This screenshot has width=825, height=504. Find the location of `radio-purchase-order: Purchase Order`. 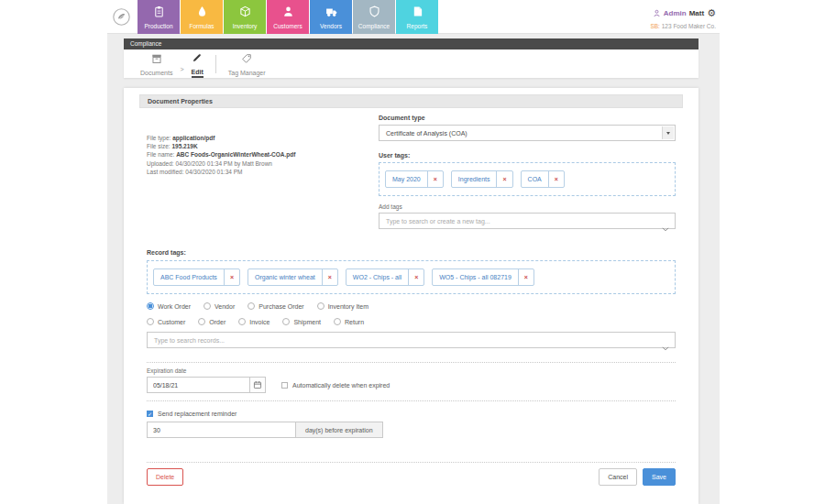

radio-purchase-order: Purchase Order is located at coordinates (275, 306).